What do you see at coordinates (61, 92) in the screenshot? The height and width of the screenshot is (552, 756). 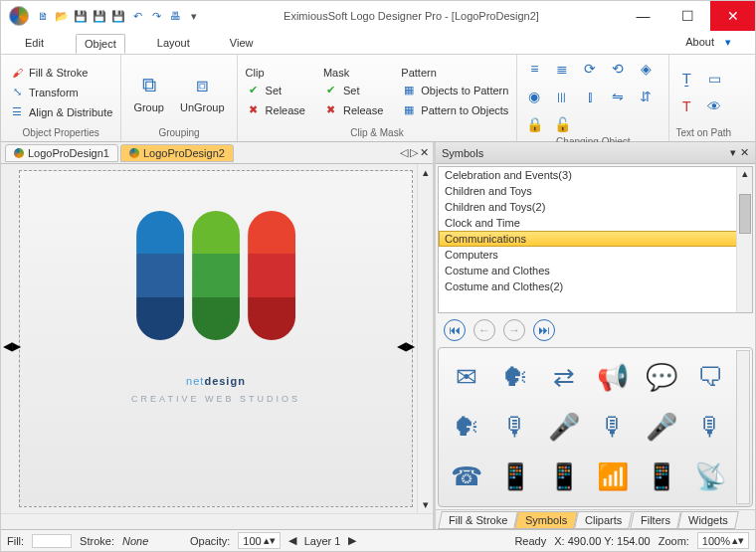 I see `transform-button: ⤡Transform` at bounding box center [61, 92].